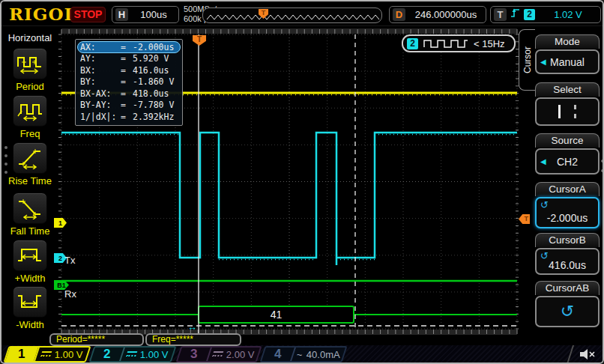  I want to click on rise-time-label: Rise Time, so click(30, 181).